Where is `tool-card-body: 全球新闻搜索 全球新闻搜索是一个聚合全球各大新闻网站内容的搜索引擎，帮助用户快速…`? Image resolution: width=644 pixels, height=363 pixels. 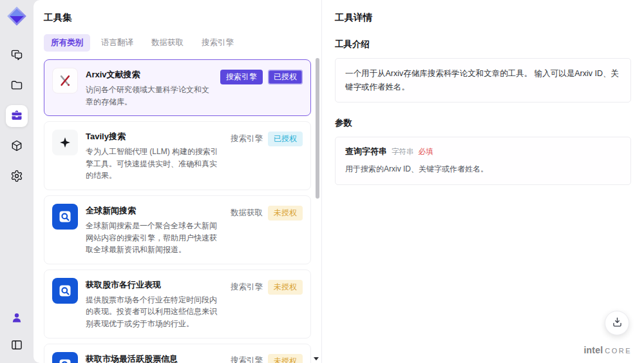 tool-card-body: 全球新闻搜索 全球新闻搜索是一个聚合全球各大新闻网站内容的搜索引擎，帮助用户快速… is located at coordinates (155, 230).